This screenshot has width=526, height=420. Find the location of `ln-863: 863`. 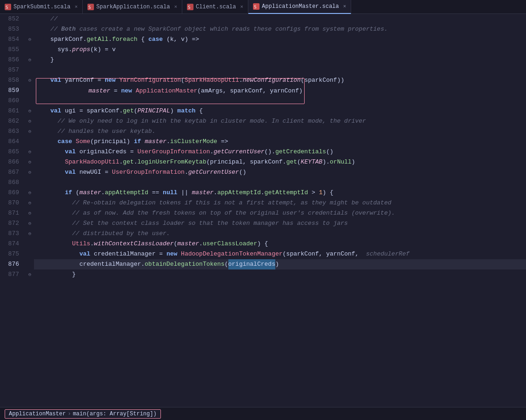

ln-863: 863 is located at coordinates (11, 131).